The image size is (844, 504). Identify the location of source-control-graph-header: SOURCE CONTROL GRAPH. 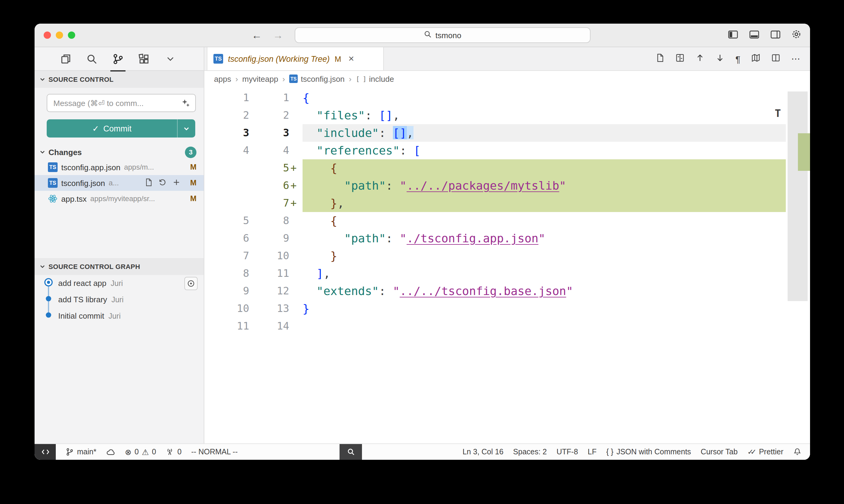
(119, 267).